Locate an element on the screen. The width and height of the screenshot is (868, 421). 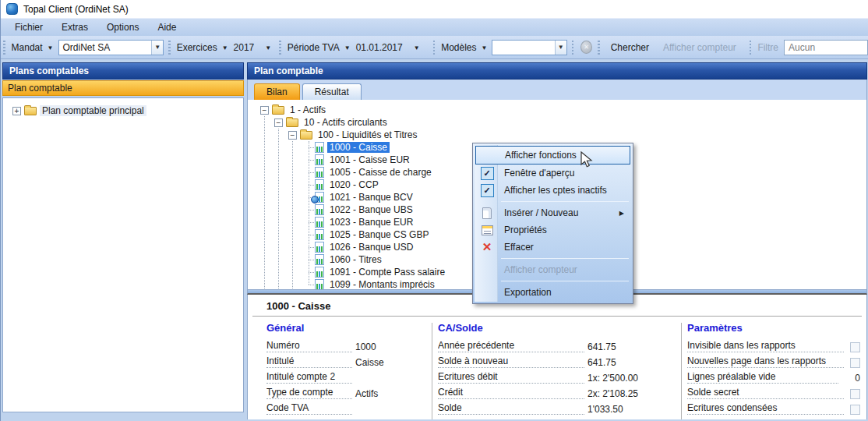
checkbox-nouvelles-page is located at coordinates (856, 363).